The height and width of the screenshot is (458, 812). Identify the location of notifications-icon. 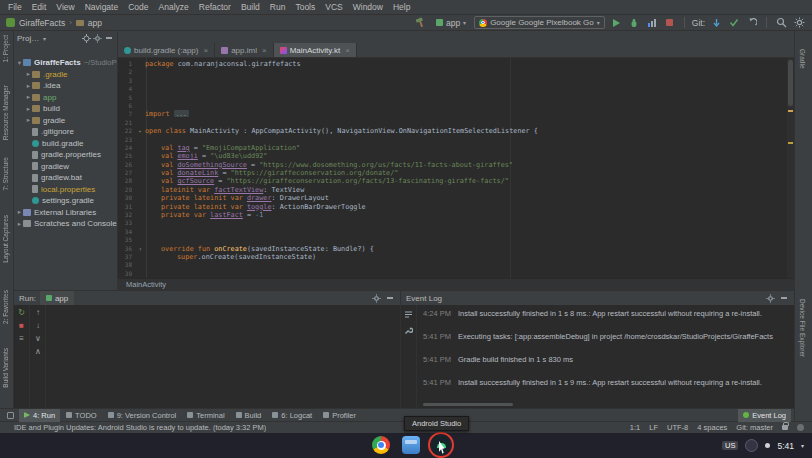
(800, 428).